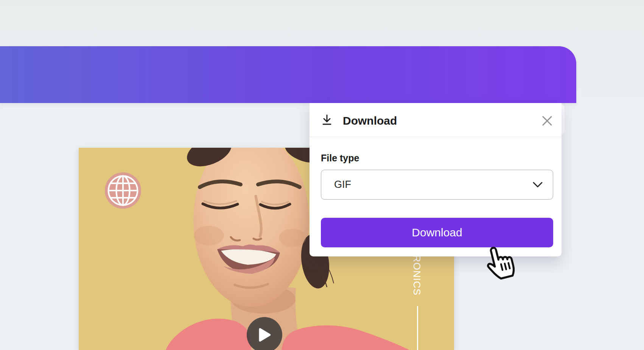 The height and width of the screenshot is (350, 644). Describe the element at coordinates (437, 185) in the screenshot. I see `file-type-select: GIF` at that location.